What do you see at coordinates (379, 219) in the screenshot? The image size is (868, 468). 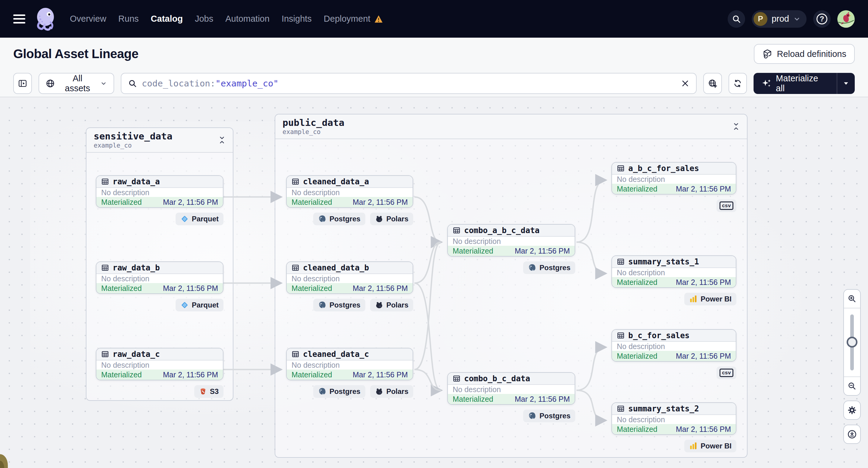 I see `polars-icon` at bounding box center [379, 219].